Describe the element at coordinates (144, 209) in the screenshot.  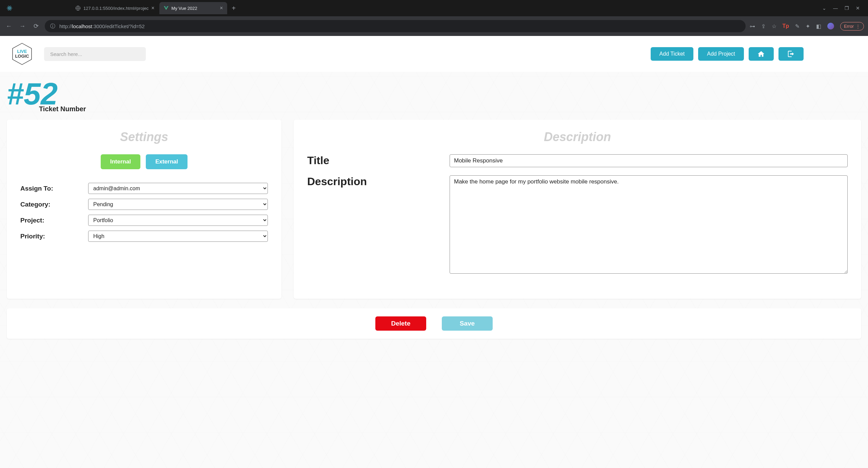
I see `settings-panel: Settings Internal External Assign To: ad…` at that location.